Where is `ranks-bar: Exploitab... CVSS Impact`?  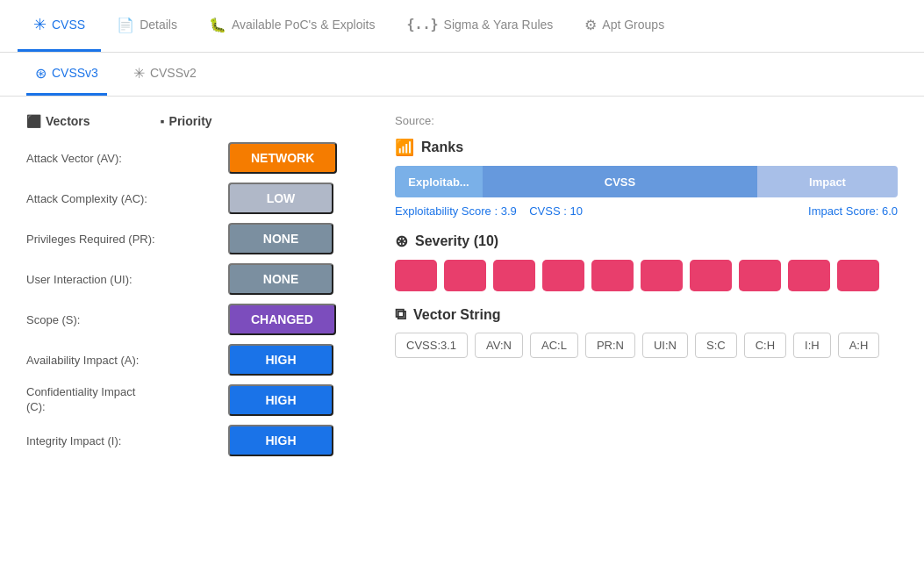
ranks-bar: Exploitab... CVSS Impact is located at coordinates (646, 182).